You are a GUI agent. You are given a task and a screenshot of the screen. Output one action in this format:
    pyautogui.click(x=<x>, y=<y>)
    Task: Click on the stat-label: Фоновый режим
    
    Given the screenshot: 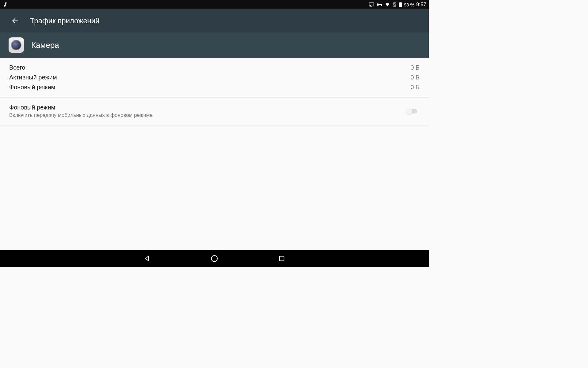 What is the action you would take?
    pyautogui.click(x=32, y=87)
    